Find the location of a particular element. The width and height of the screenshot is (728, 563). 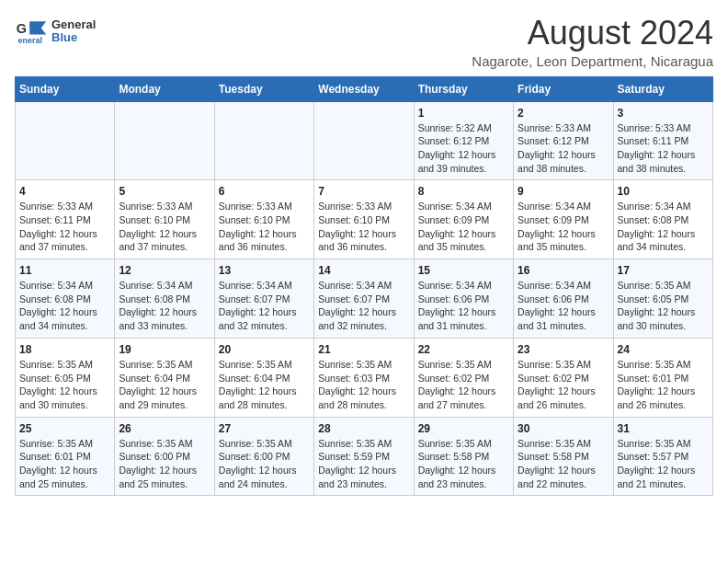

weekday-header-friday: Friday is located at coordinates (563, 88).